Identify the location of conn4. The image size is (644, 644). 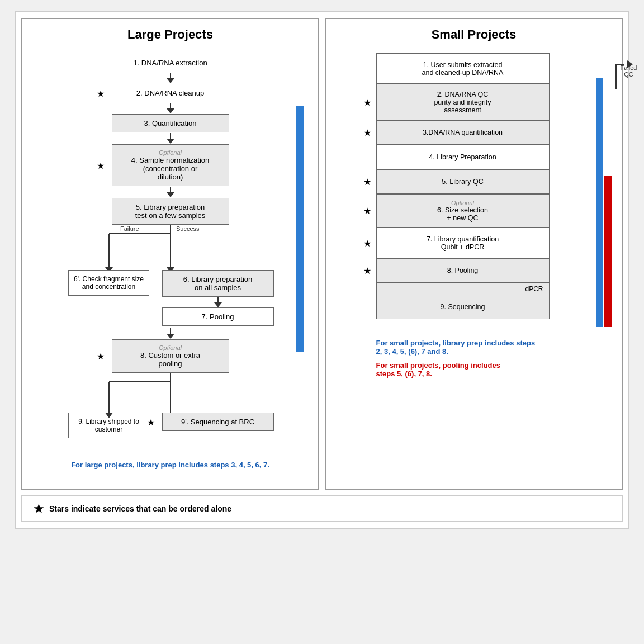
(171, 190).